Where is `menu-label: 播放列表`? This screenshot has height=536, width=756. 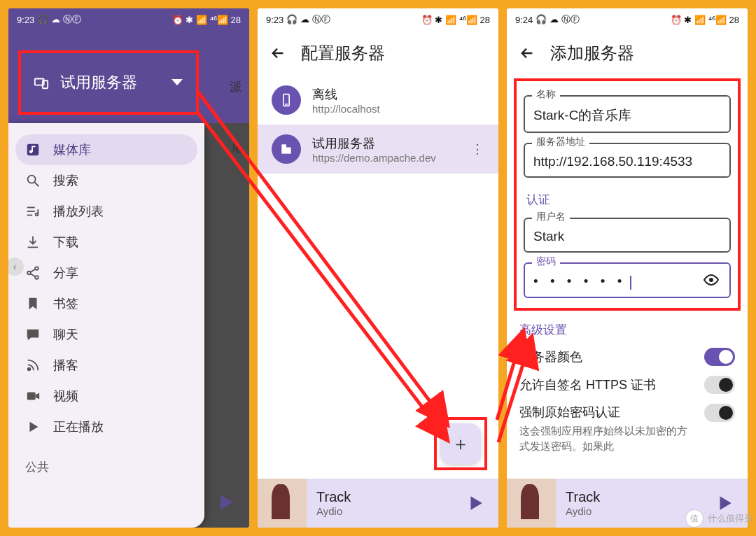
menu-label: 播放列表 is located at coordinates (78, 211).